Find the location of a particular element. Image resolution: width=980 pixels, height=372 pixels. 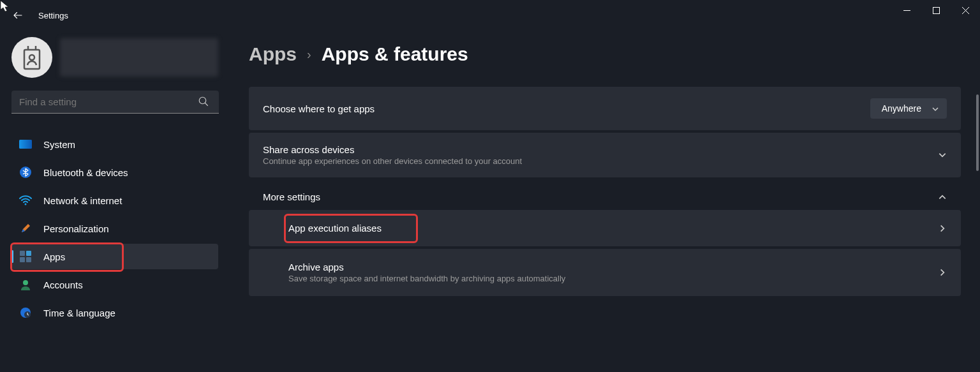

bluetooth-icon is located at coordinates (26, 172).